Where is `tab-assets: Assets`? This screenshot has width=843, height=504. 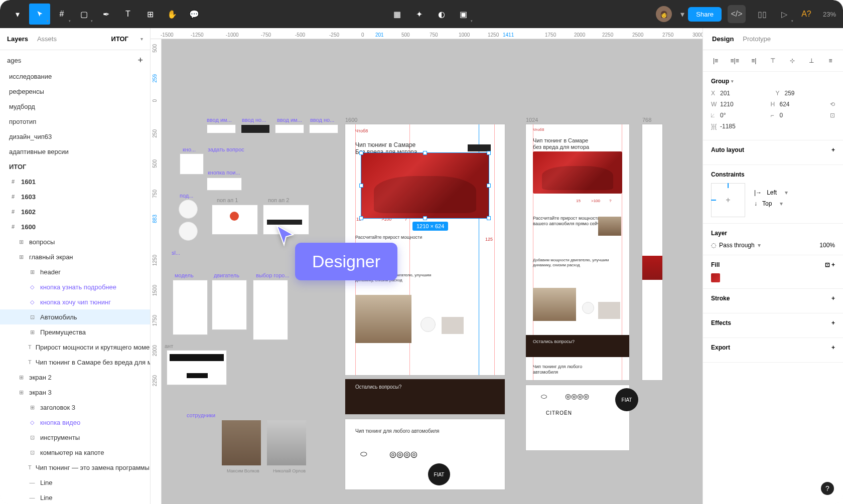 tab-assets: Assets is located at coordinates (47, 39).